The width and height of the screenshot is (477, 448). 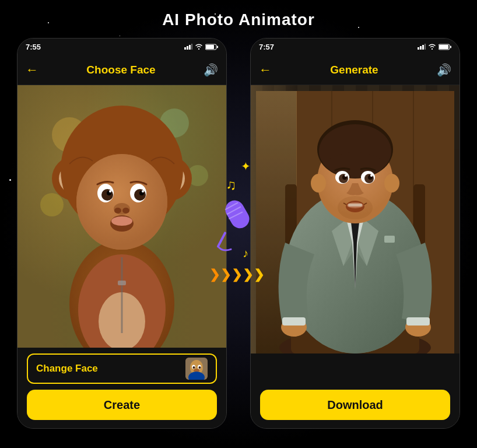 I want to click on microphone-container, so click(x=237, y=226).